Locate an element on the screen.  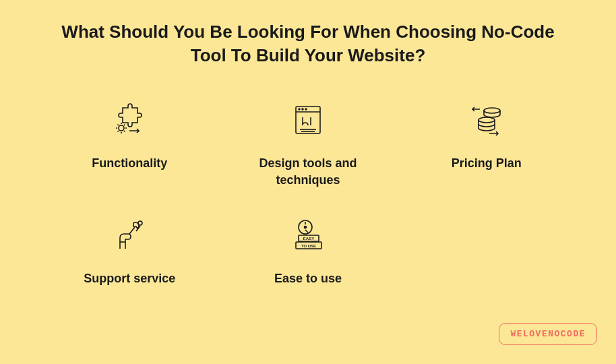
brand-badge: WELOVENOCODE is located at coordinates (548, 334).